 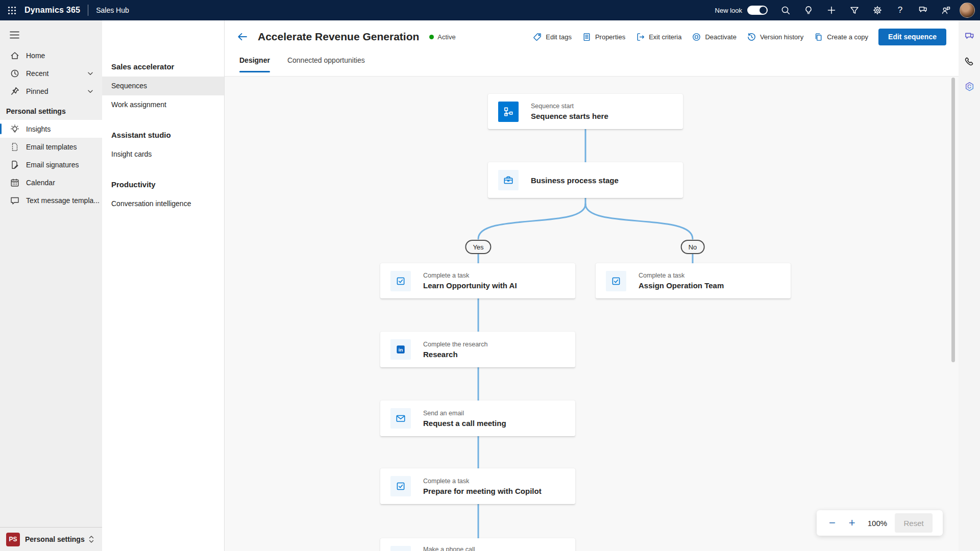 I want to click on edit-sequence-button: Edit sequence, so click(x=913, y=37).